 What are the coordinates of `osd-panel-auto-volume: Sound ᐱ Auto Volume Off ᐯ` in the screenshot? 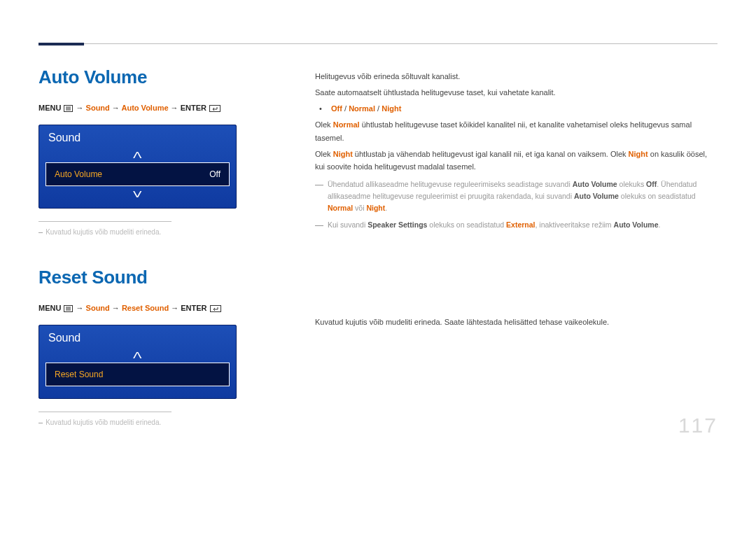 It's located at (137, 167).